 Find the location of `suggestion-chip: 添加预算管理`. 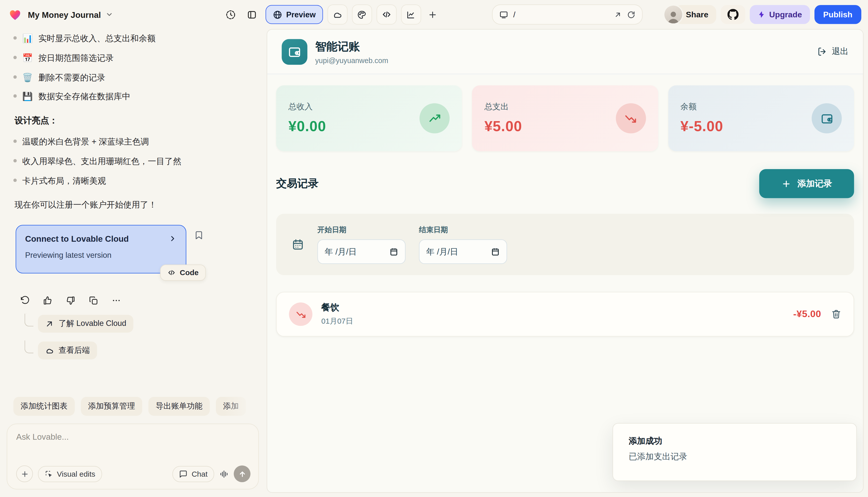

suggestion-chip: 添加预算管理 is located at coordinates (112, 406).